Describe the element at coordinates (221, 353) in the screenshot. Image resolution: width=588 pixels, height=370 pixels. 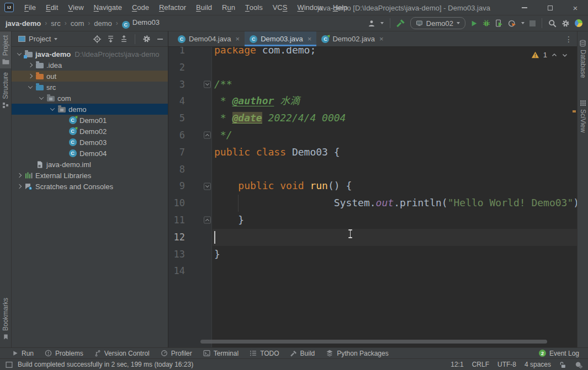
I see `tool-window-button-terminal: Terminal` at that location.